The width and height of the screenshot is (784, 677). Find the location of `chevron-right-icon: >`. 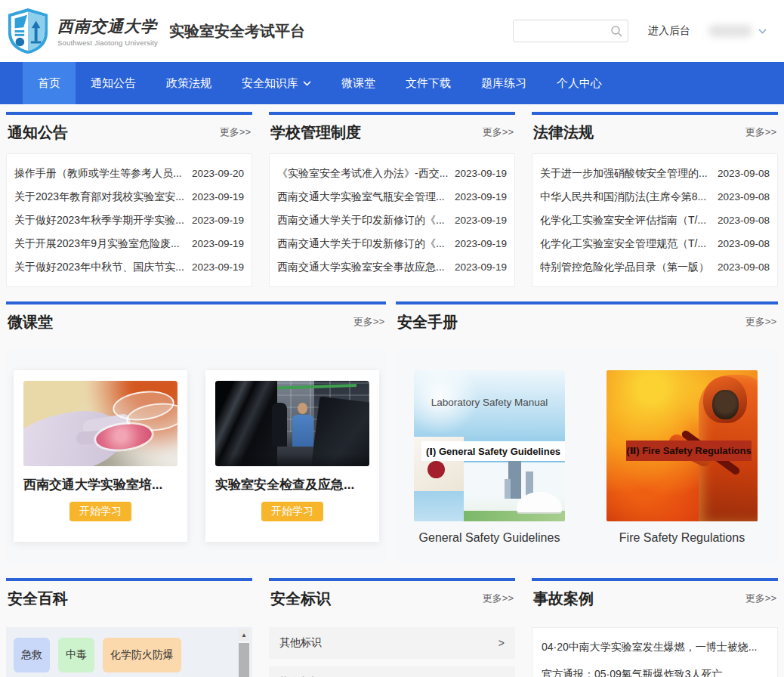

chevron-right-icon: > is located at coordinates (502, 643).